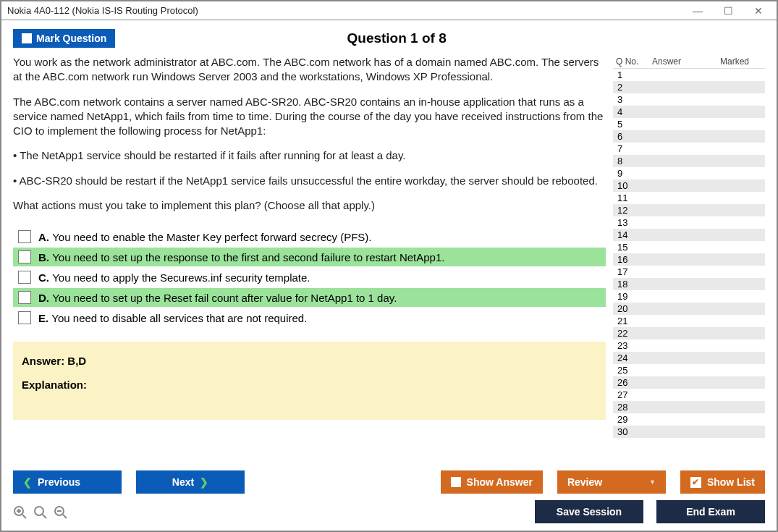 The width and height of the screenshot is (778, 532). Describe the element at coordinates (689, 407) in the screenshot. I see `question-list-row: 28` at that location.